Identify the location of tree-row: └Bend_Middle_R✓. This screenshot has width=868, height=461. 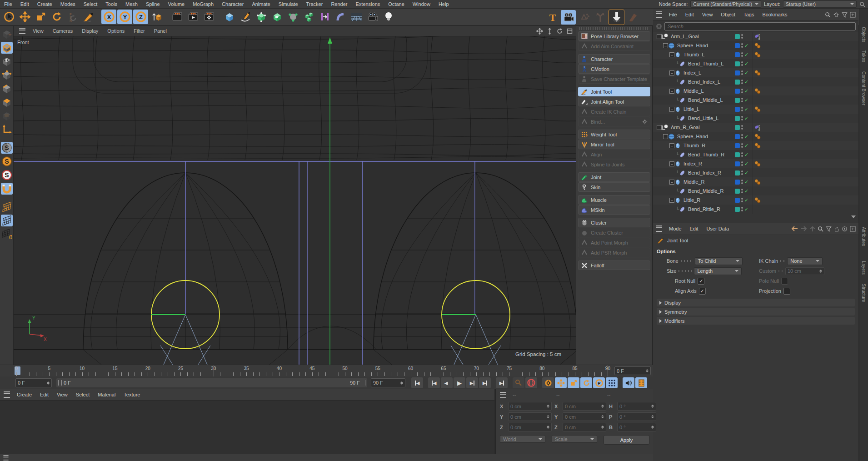
(756, 191).